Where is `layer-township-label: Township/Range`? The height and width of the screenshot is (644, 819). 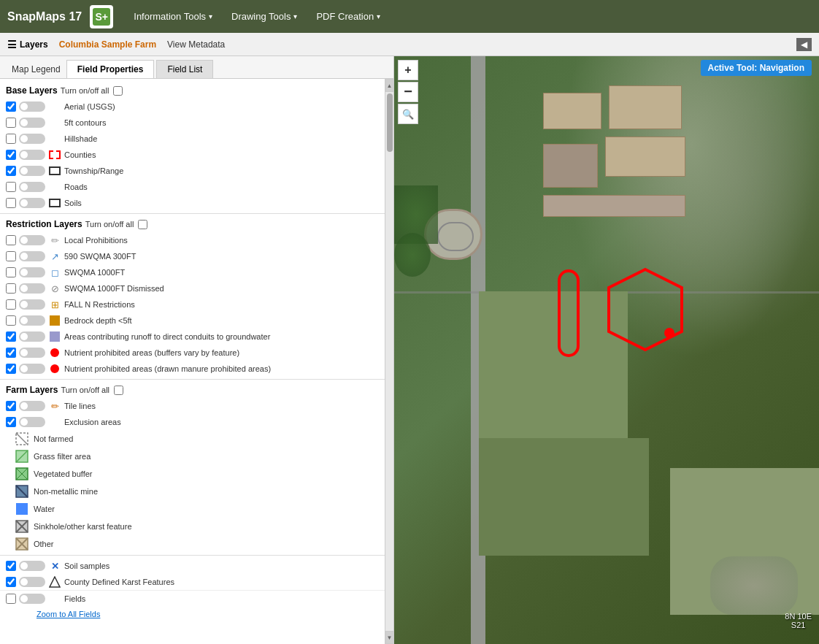 layer-township-label: Township/Range is located at coordinates (222, 171).